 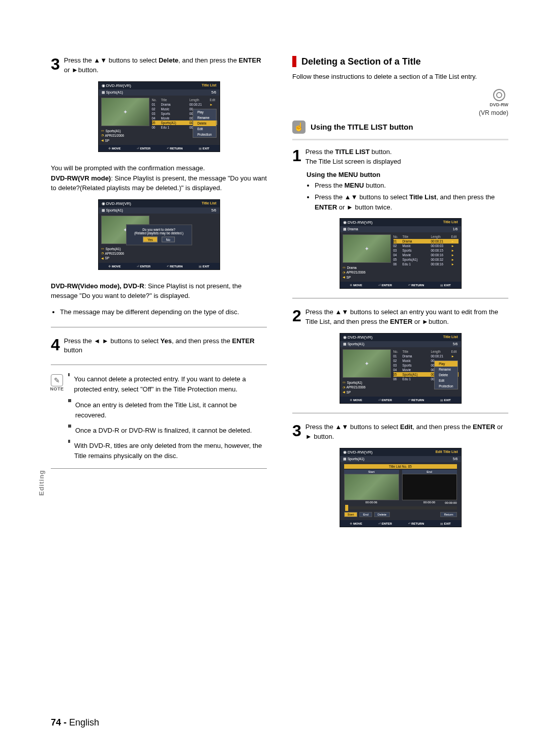 I want to click on step-number-2: 2, so click(x=297, y=316).